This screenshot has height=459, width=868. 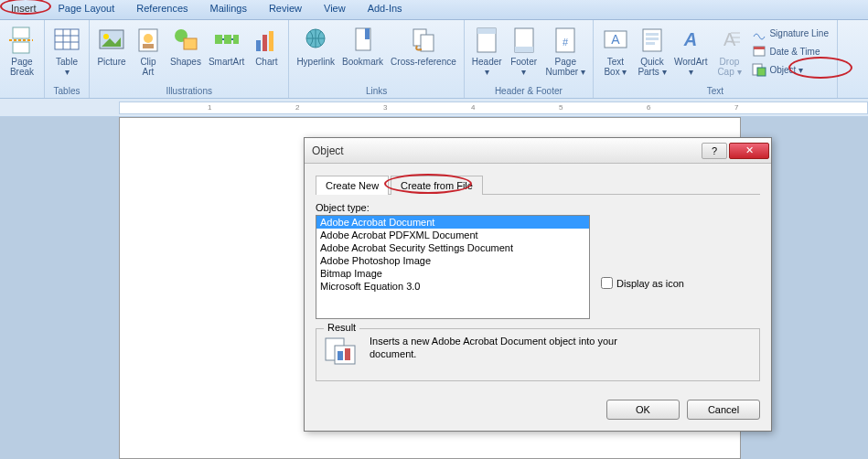 What do you see at coordinates (453, 261) in the screenshot?
I see `list-item: Adobe Photoshop Image` at bounding box center [453, 261].